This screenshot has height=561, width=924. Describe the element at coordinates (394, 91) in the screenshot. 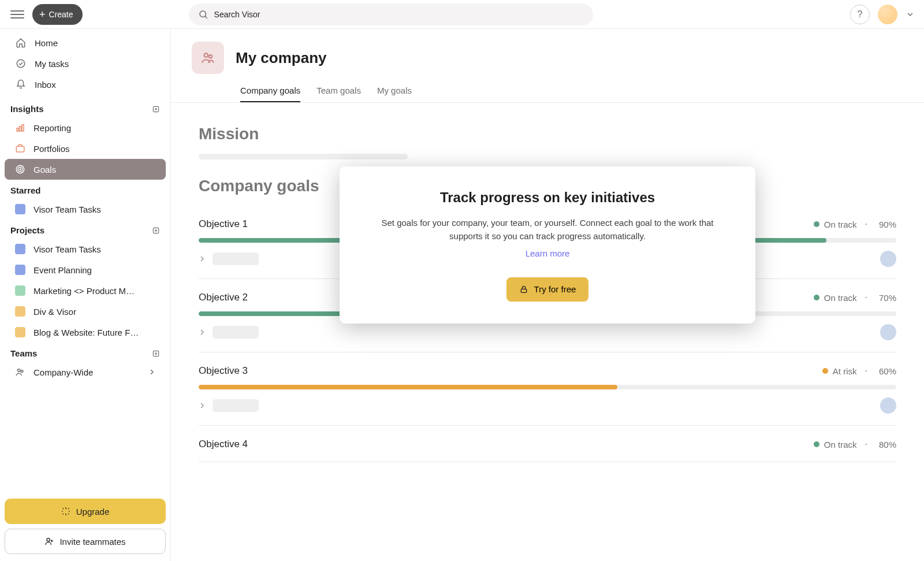

I see `tab-my-goals: My goals` at that location.